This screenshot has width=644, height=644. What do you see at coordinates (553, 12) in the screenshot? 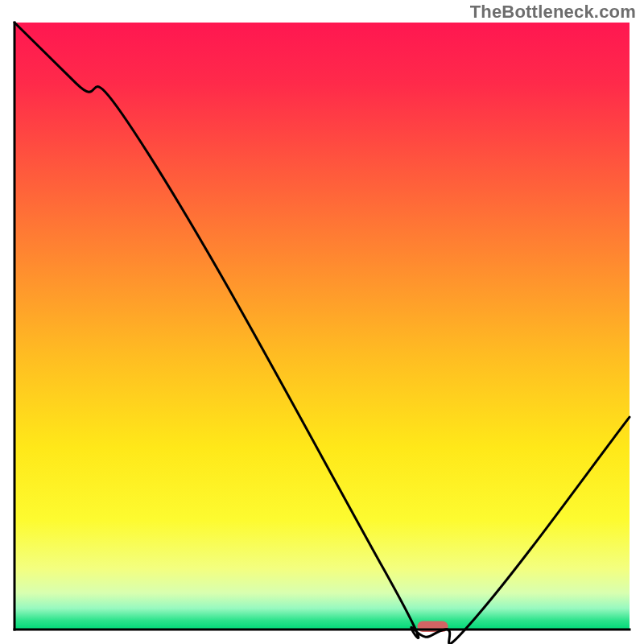
I see `watermark-text: TheBottleneck.com` at bounding box center [553, 12].